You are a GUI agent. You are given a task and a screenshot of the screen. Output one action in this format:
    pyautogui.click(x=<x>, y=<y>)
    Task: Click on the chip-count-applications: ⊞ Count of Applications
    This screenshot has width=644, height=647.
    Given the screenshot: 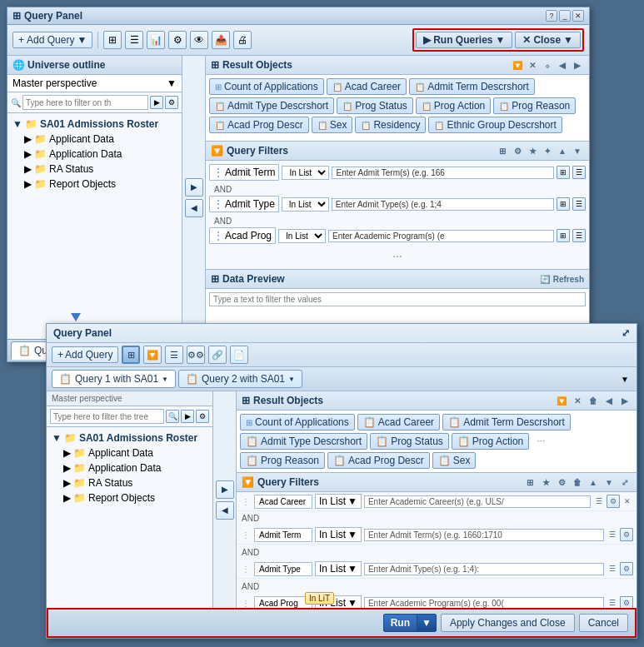 What is the action you would take?
    pyautogui.click(x=267, y=87)
    